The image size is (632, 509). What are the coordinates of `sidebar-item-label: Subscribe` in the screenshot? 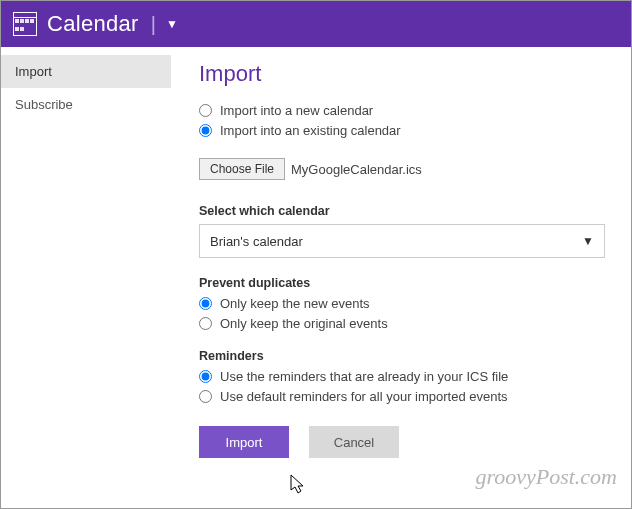 It's located at (44, 104).